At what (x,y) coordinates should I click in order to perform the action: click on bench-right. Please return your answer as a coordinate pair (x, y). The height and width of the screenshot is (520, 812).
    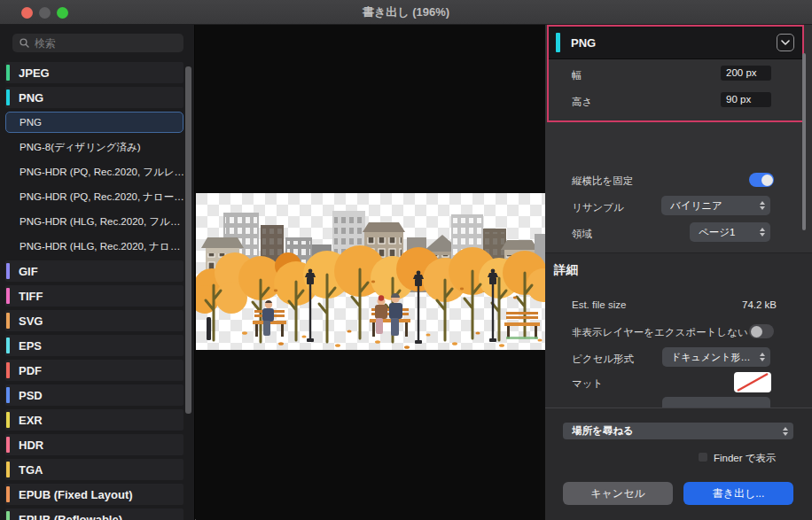
    Looking at the image, I should click on (522, 326).